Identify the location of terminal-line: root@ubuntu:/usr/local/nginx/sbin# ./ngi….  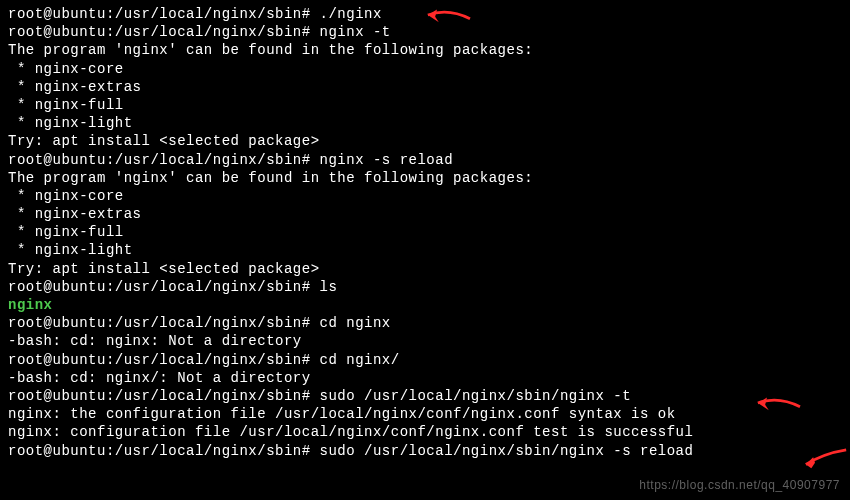
(425, 14).